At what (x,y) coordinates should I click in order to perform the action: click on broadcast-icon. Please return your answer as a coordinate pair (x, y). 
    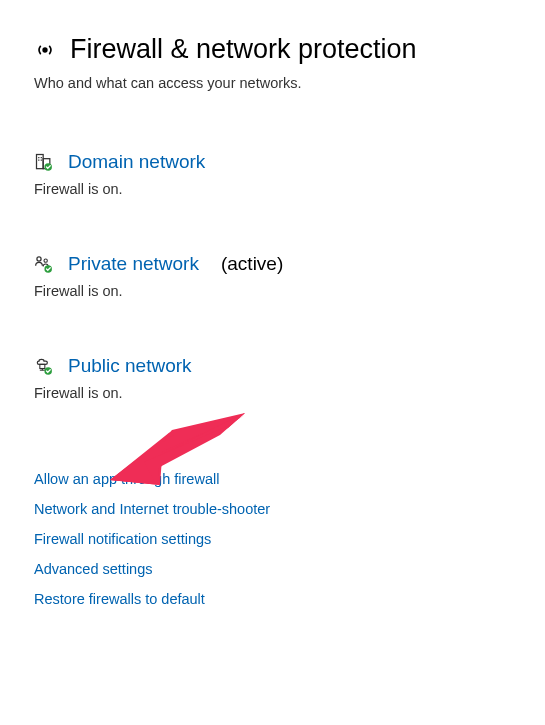
    Looking at the image, I should click on (45, 50).